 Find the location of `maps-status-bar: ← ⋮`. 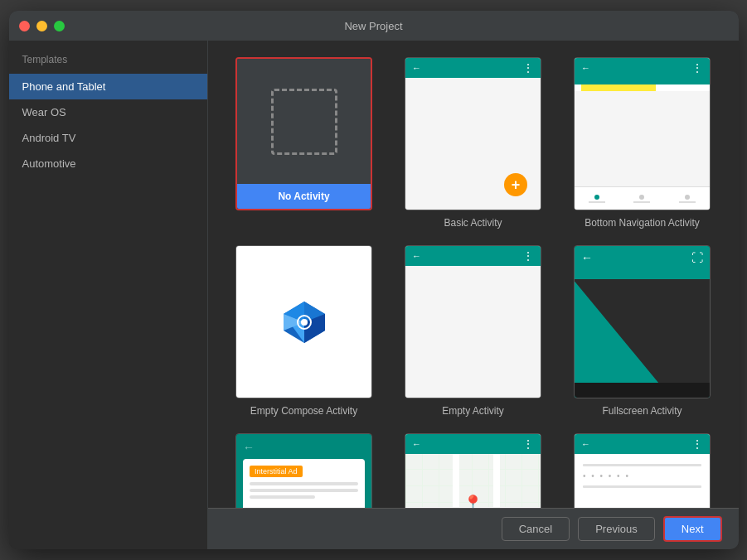

maps-status-bar: ← ⋮ is located at coordinates (473, 444).